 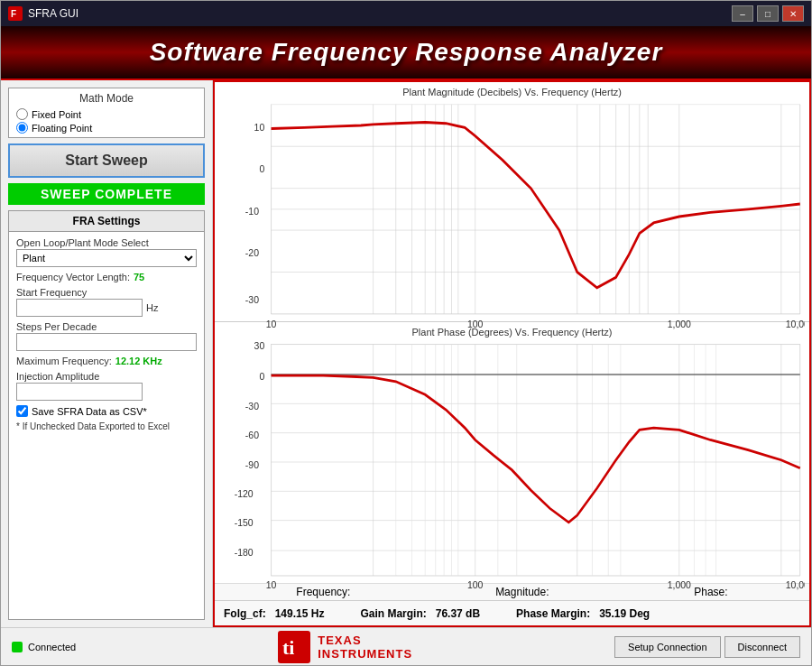 I want to click on connection-buttons: Setup Connection Disconnect, so click(x=707, y=647).